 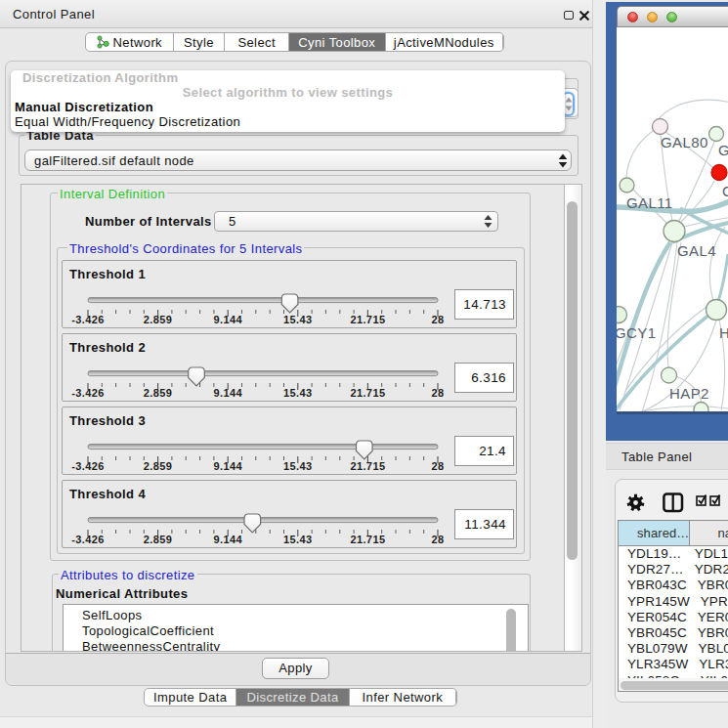 What do you see at coordinates (650, 203) in the screenshot?
I see `svg-text: GAL11` at bounding box center [650, 203].